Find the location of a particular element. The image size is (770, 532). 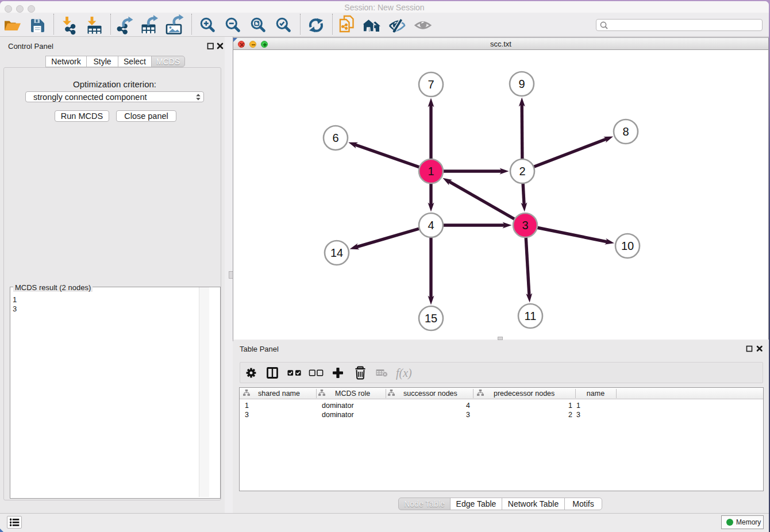

svg-text: 3 is located at coordinates (525, 225).